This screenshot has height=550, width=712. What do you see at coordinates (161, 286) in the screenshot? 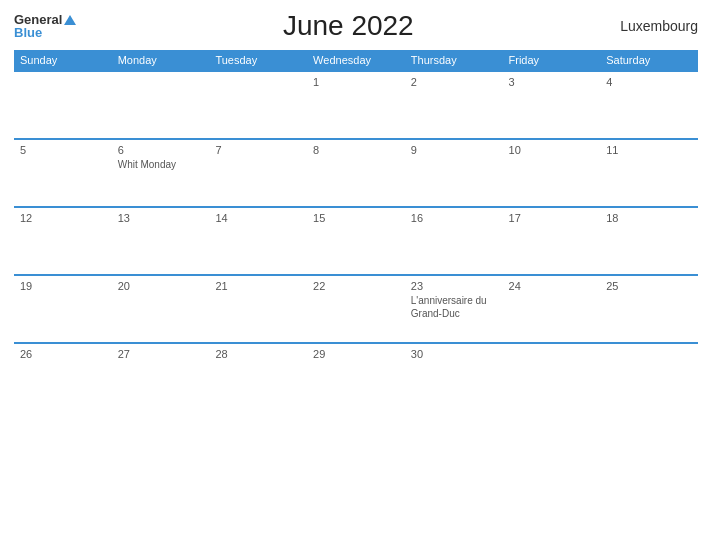
I see `day-number: 20` at bounding box center [161, 286].